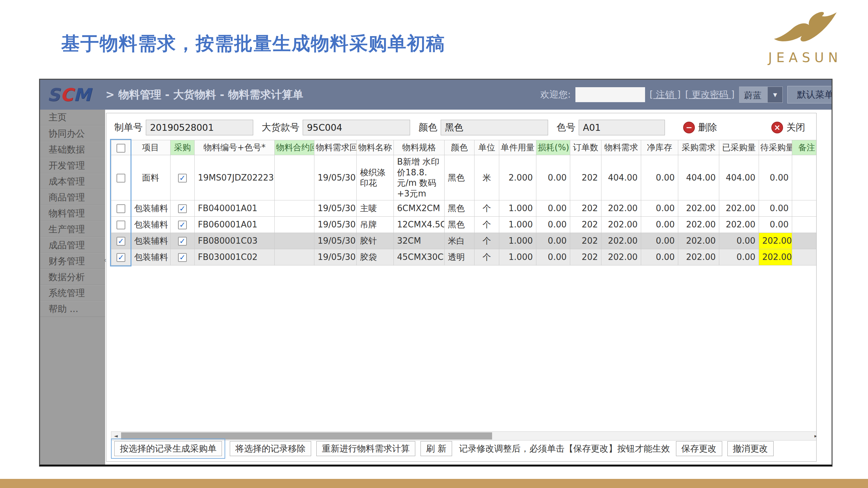 This screenshot has height=488, width=868. Describe the element at coordinates (73, 118) in the screenshot. I see `sidebar-item-1: 主页` at that location.